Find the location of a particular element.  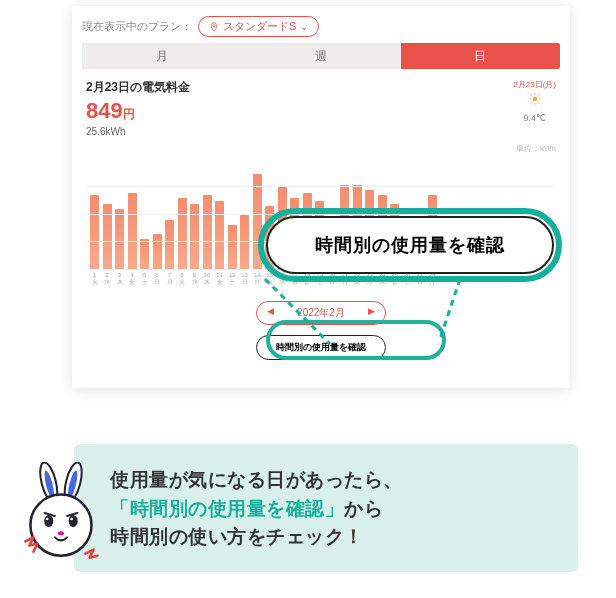

month-label: 2022年2月 is located at coordinates (321, 312).